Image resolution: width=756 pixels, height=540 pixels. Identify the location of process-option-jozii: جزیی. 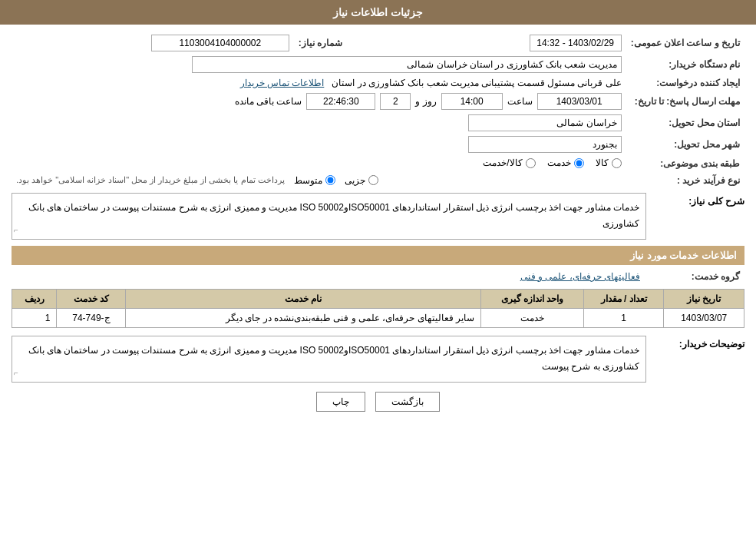
(361, 181).